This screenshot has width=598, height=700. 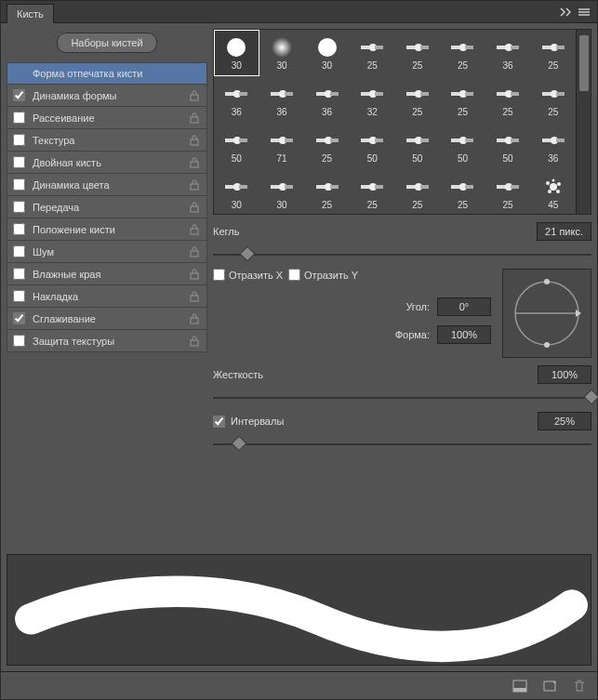 What do you see at coordinates (107, 96) in the screenshot?
I see `sidebar-item-1: Динамика формы` at bounding box center [107, 96].